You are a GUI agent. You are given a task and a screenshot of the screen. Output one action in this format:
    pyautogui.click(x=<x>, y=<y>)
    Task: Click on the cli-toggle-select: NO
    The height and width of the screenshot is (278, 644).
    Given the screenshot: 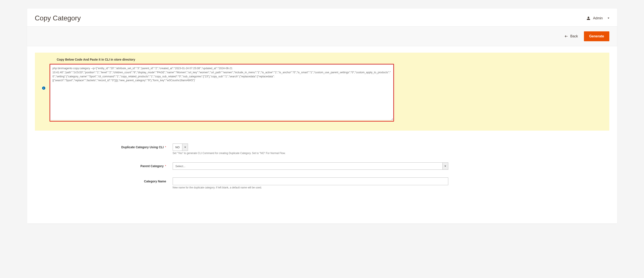 What is the action you would take?
    pyautogui.click(x=180, y=147)
    